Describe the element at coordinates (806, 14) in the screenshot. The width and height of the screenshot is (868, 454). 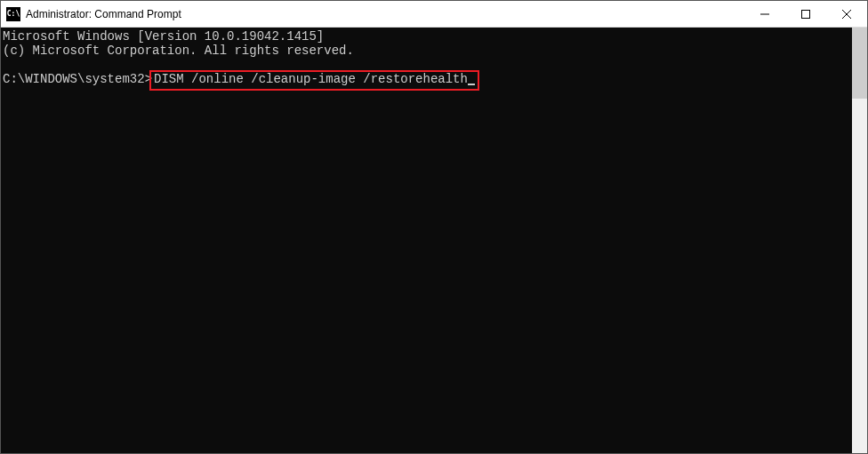
I see `window-controls` at that location.